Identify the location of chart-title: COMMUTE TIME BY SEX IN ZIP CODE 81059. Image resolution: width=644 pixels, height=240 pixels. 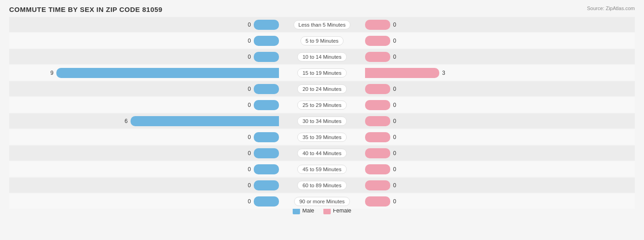
(322, 9).